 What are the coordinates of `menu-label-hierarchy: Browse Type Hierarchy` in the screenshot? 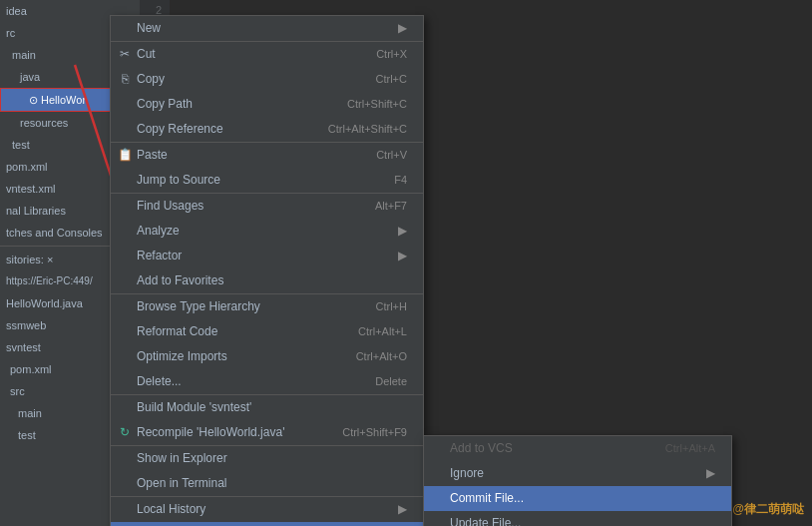 It's located at (199, 307).